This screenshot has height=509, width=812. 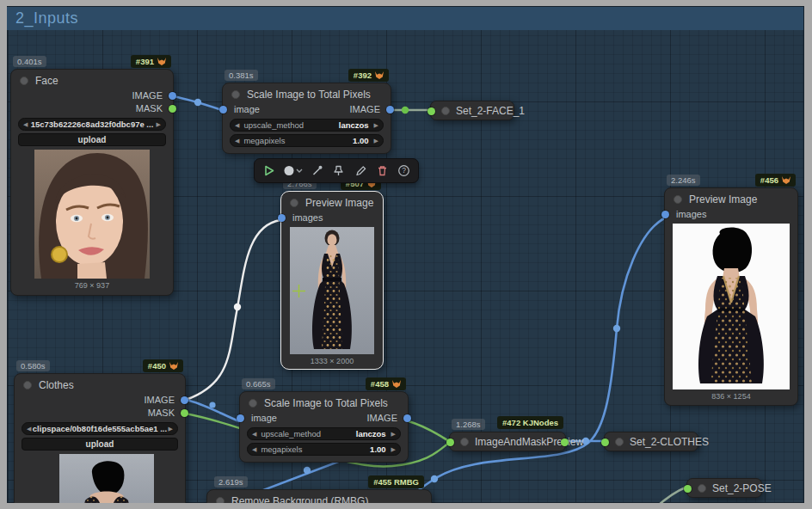 What do you see at coordinates (490, 111) in the screenshot?
I see `node-title: Set_2-FACE_1` at bounding box center [490, 111].